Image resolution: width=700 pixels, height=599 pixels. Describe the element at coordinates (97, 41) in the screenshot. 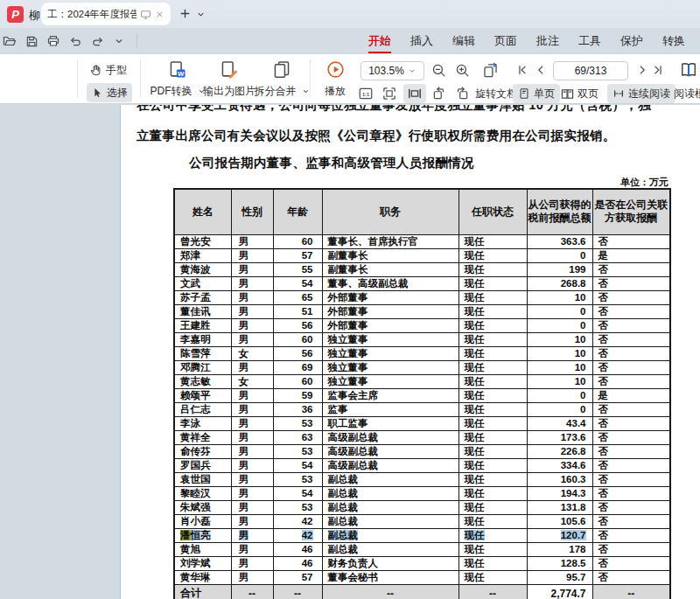

I see `redo-icon` at that location.